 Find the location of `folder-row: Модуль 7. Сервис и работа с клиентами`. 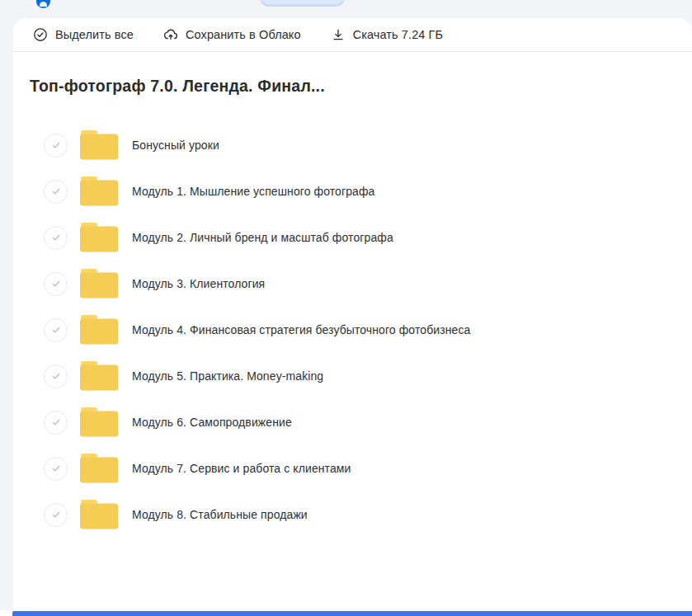

folder-row: Модуль 7. Сервис и работа с клиентами is located at coordinates (353, 468).